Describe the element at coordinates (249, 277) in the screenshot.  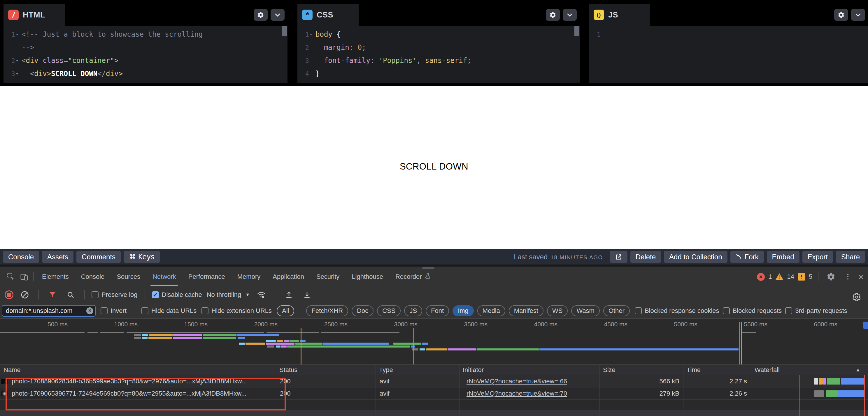
I see `devtools-tab-memory: Memory` at that location.